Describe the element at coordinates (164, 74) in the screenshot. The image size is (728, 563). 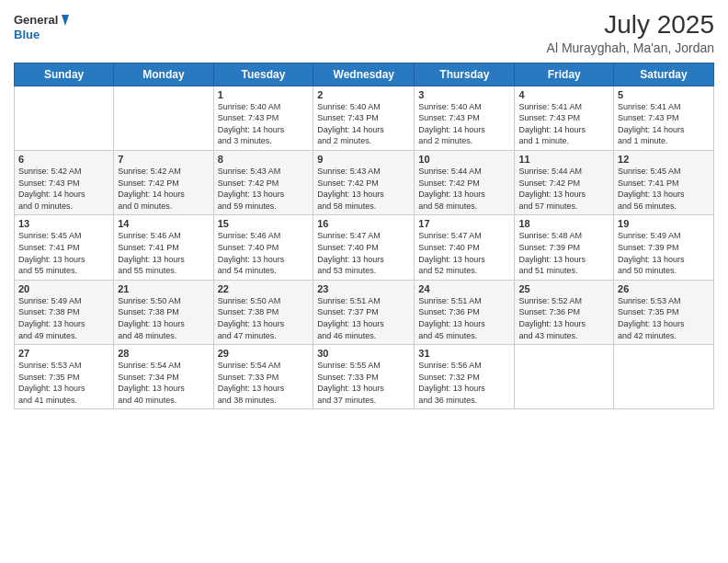
I see `weekday-header: Monday` at that location.